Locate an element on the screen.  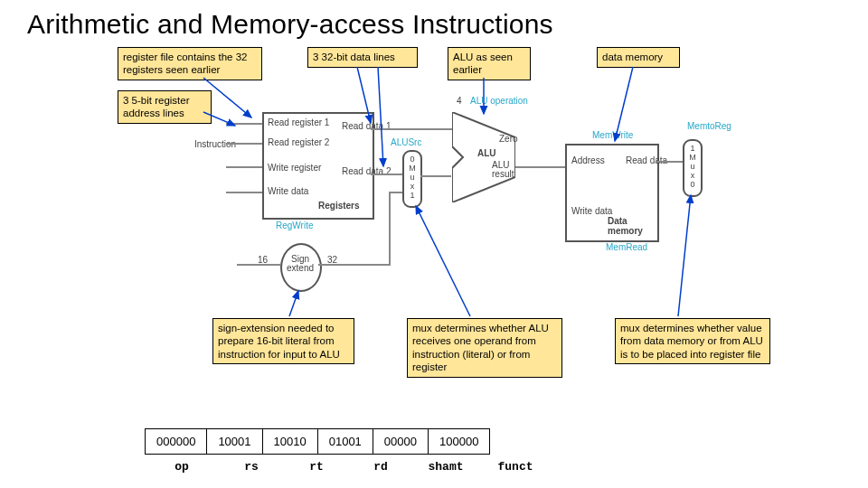
label-op: op is located at coordinates (182, 466).